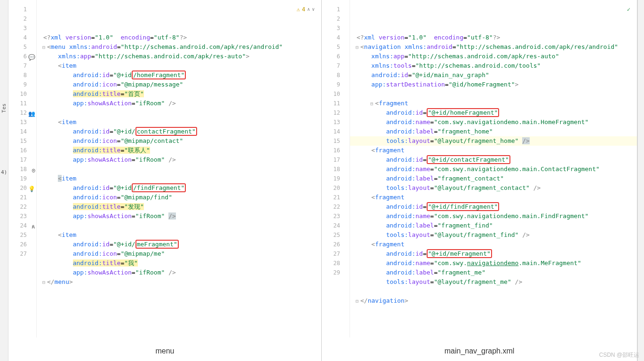 The image size is (644, 361). I want to click on code-line: tools:layout="@layout/fragment_contact" …, so click(493, 188).